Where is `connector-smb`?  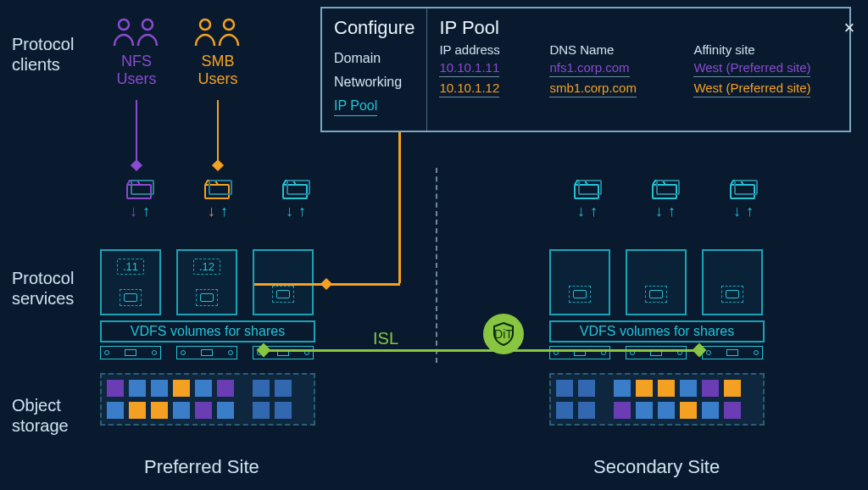
connector-smb is located at coordinates (218, 132).